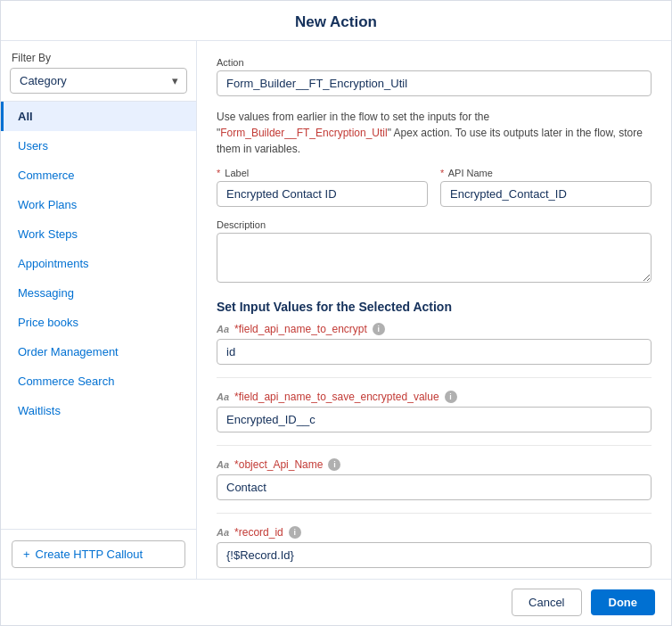 Image resolution: width=672 pixels, height=626 pixels. I want to click on modal-title: New Action, so click(336, 21).